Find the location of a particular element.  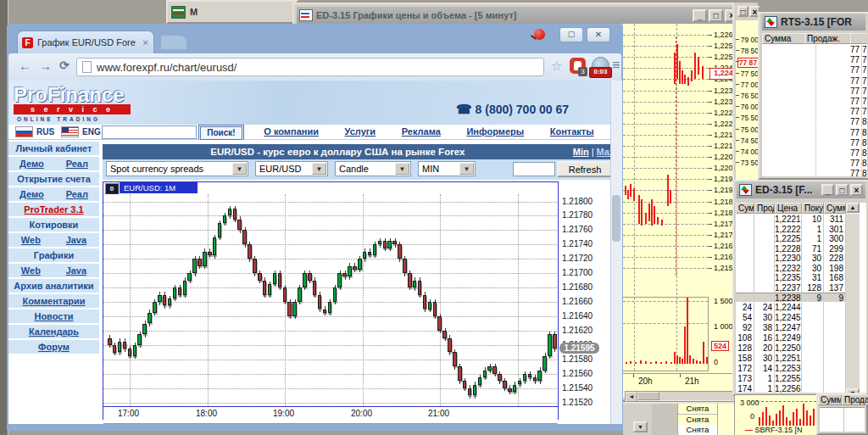

sidebar-item-protrader 3.1: ProTrader 3.1 is located at coordinates (54, 209).